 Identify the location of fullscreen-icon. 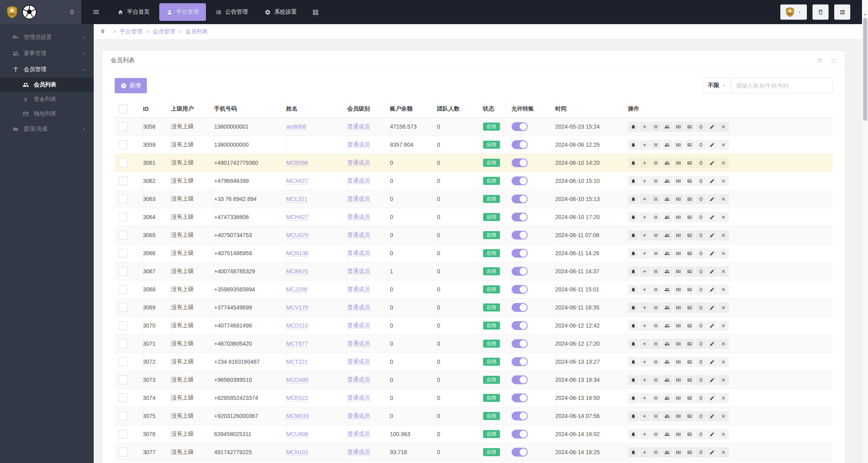
(833, 60).